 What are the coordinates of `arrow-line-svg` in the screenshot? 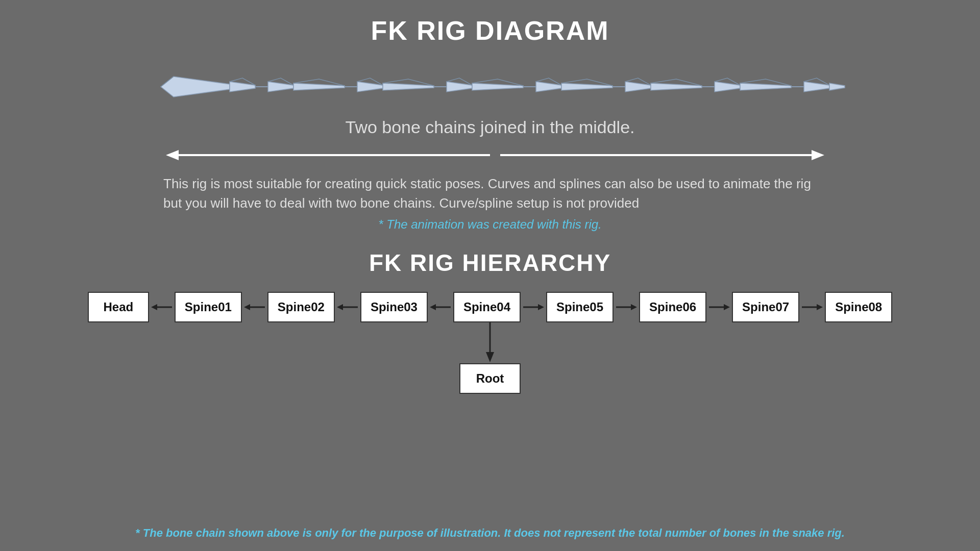 It's located at (490, 155).